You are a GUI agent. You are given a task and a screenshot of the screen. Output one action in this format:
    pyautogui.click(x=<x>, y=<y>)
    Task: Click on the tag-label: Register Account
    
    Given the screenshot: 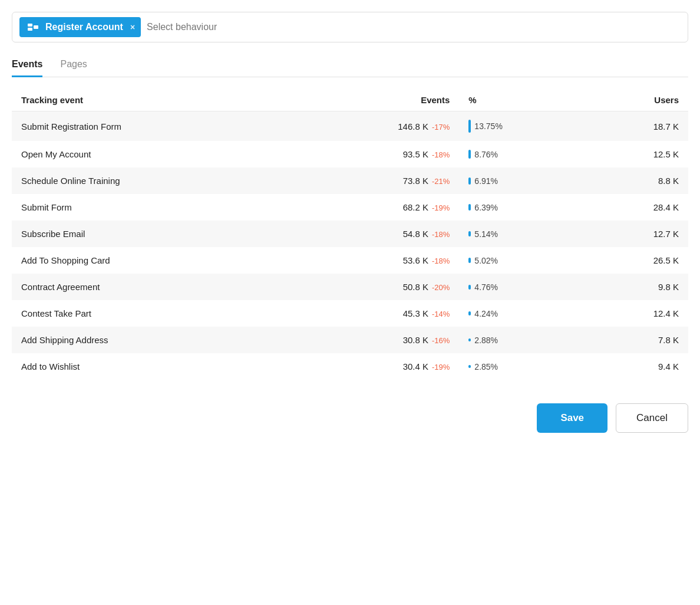 What is the action you would take?
    pyautogui.click(x=84, y=27)
    